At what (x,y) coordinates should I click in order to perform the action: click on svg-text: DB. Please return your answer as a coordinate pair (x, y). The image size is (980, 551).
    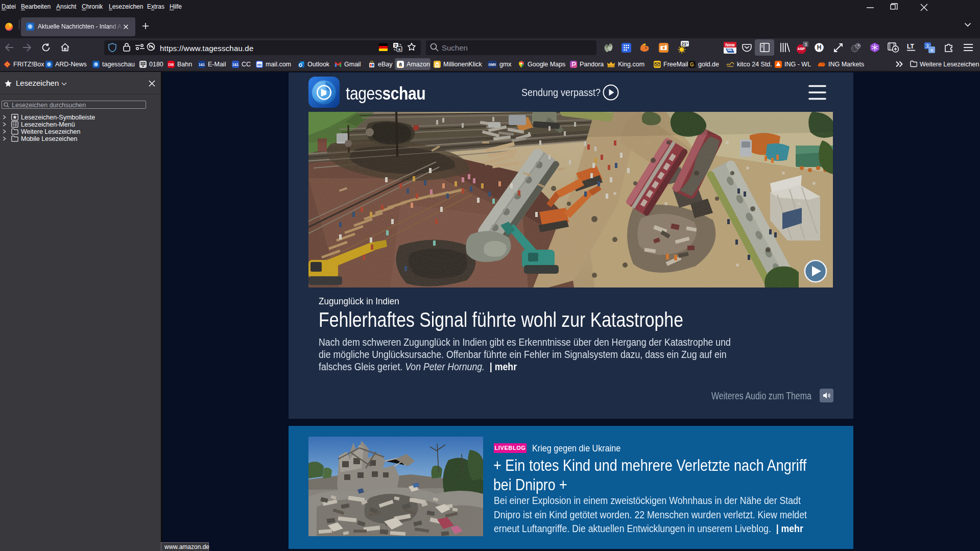
    Looking at the image, I should click on (172, 64).